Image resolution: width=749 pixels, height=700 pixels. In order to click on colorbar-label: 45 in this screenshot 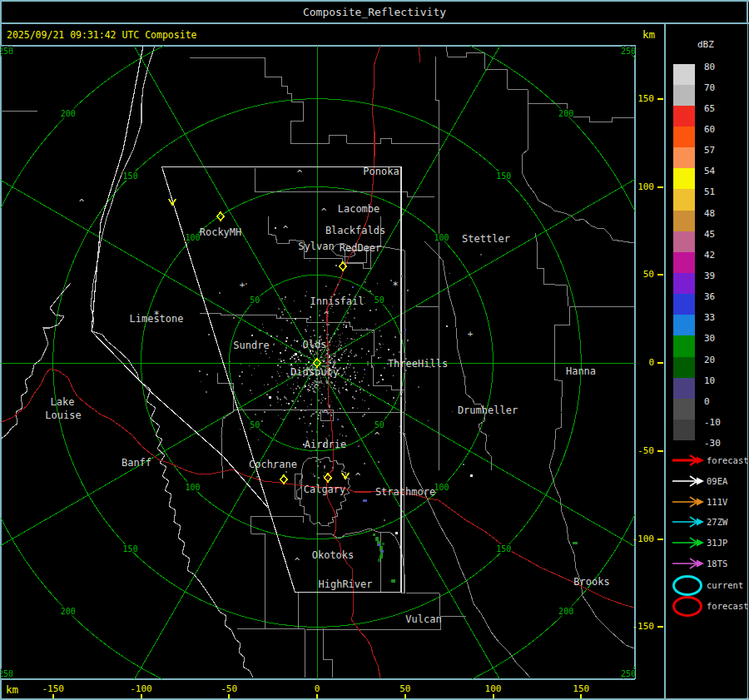, I will do `click(709, 235)`.